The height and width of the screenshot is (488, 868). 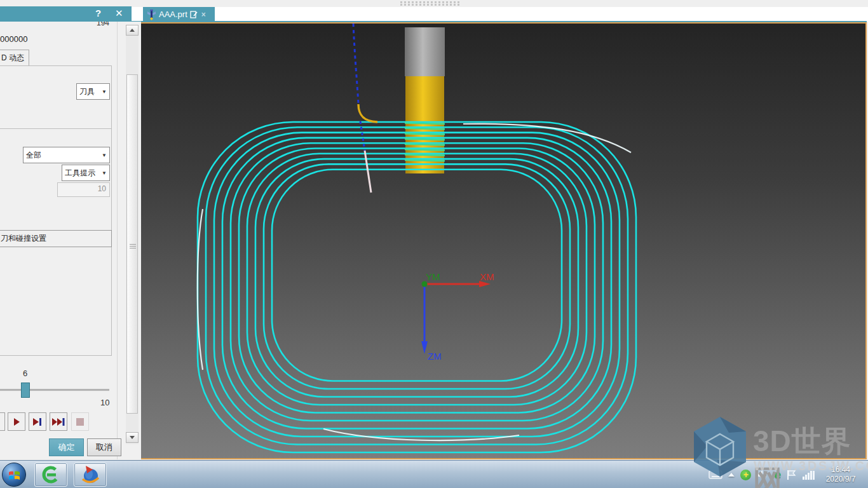 What do you see at coordinates (105, 403) in the screenshot?
I see `speed-slider-max: 10` at bounding box center [105, 403].